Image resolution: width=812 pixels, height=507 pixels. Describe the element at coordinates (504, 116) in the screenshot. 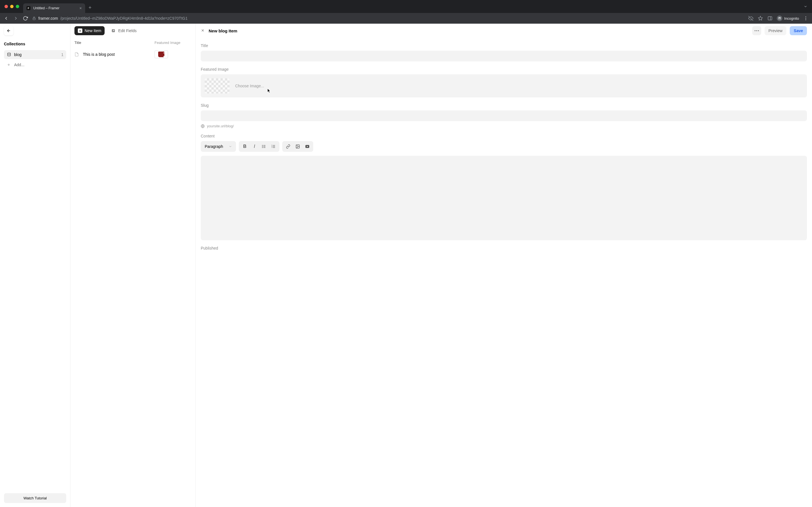

I see `slug-input` at that location.